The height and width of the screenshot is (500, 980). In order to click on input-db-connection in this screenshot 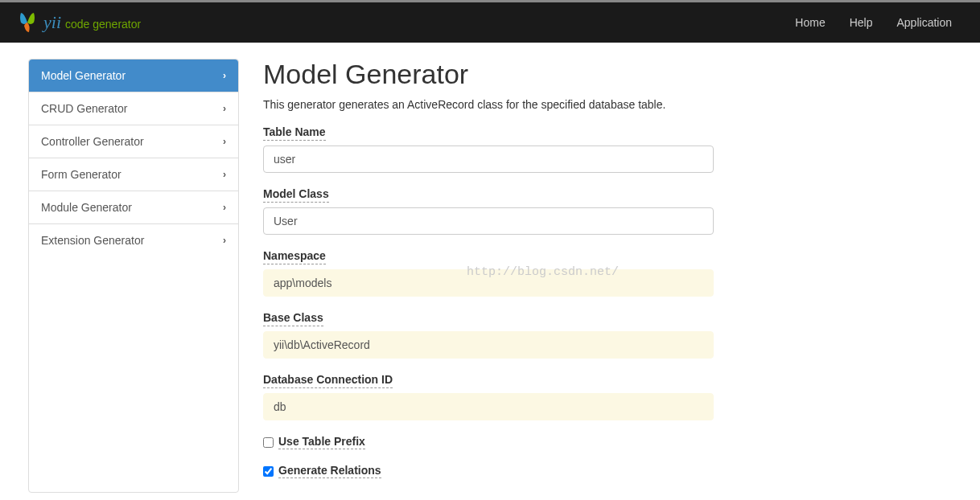, I will do `click(488, 407)`.